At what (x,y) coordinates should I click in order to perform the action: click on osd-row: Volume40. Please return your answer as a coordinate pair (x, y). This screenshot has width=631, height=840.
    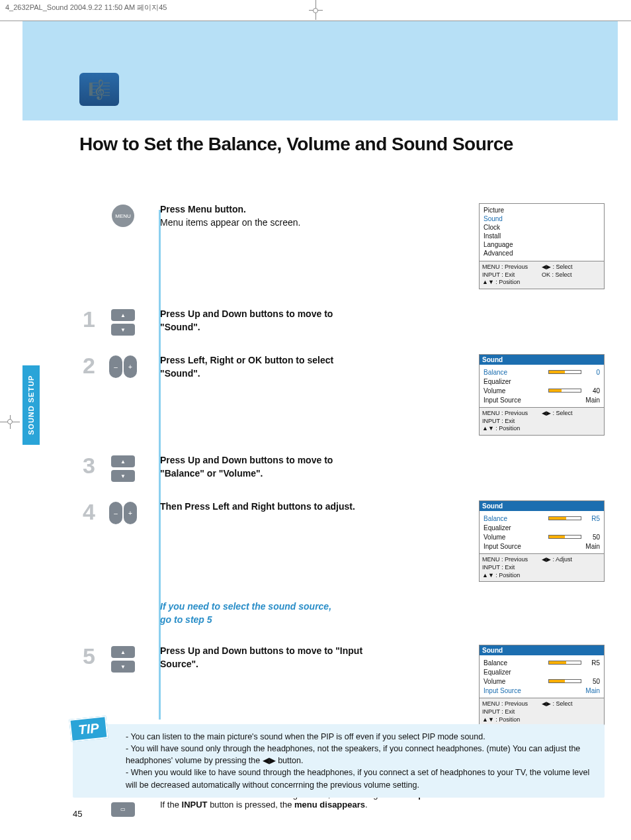
    Looking at the image, I should click on (542, 391).